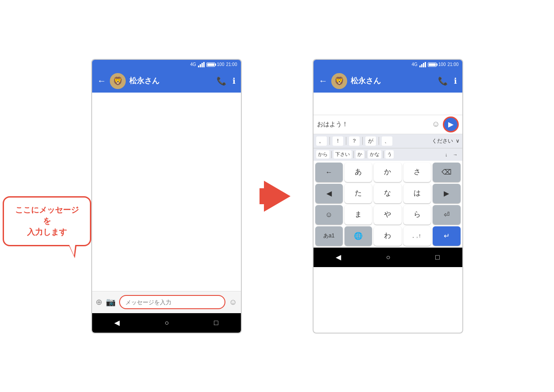 This screenshot has height=392, width=554. What do you see at coordinates (102, 81) in the screenshot?
I see `back-button-left: ←` at bounding box center [102, 81].